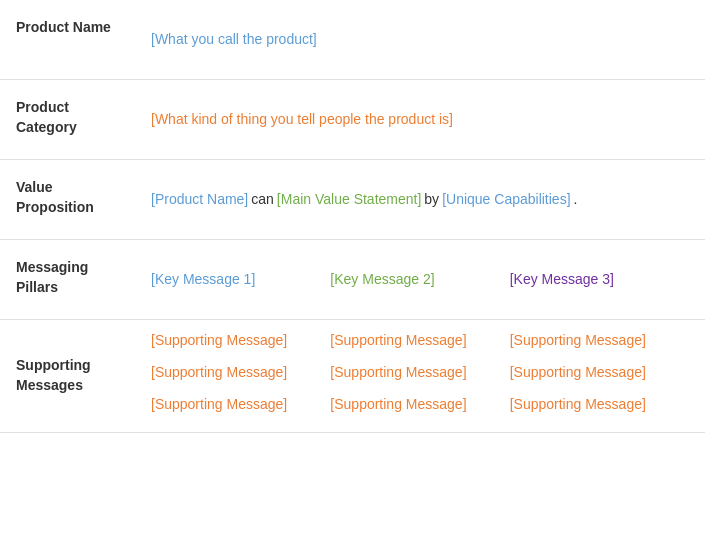 The height and width of the screenshot is (554, 705). What do you see at coordinates (302, 119) in the screenshot?
I see `product-category-placeholder: [What kind of thing you tell people the …` at bounding box center [302, 119].